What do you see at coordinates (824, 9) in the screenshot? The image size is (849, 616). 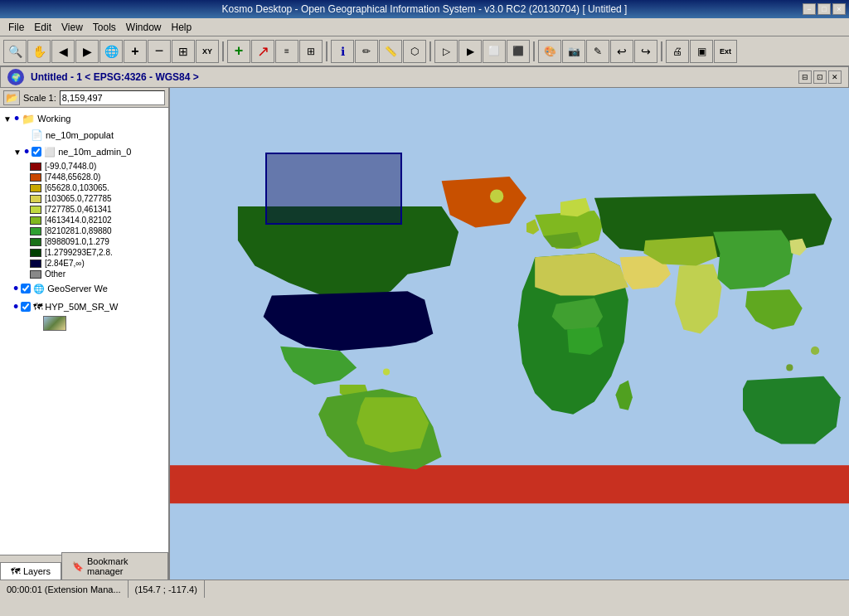 I see `maximize-button: □` at bounding box center [824, 9].